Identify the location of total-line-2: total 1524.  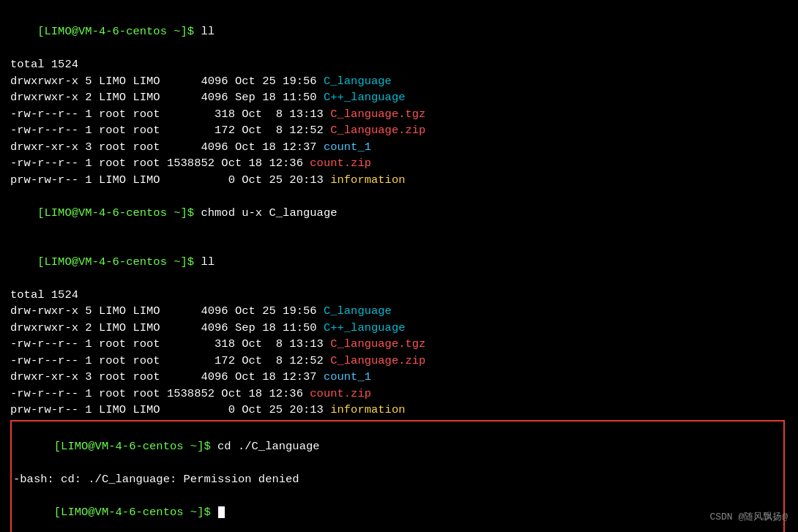
(399, 295).